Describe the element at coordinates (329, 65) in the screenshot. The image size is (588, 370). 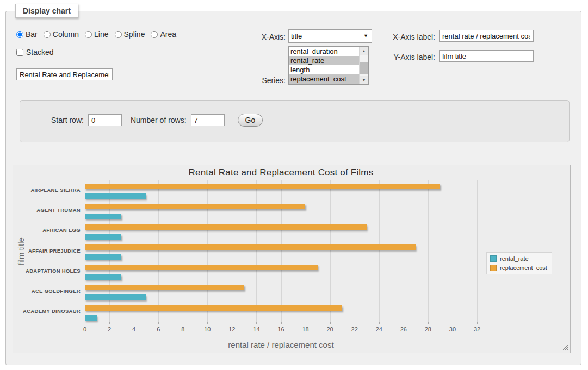
I see `series-listbox: rental_durationrental_ratelengthreplacem…` at that location.